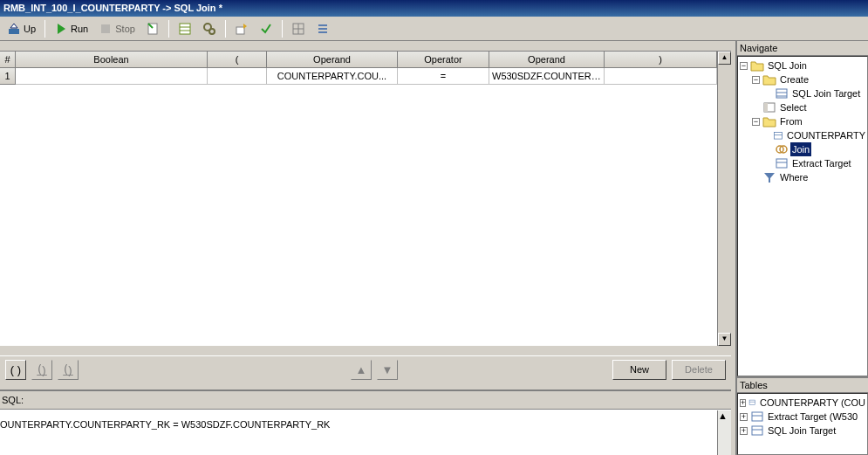 The image size is (868, 455). What do you see at coordinates (724, 339) in the screenshot?
I see `scroll-down-icon: ▼` at bounding box center [724, 339].